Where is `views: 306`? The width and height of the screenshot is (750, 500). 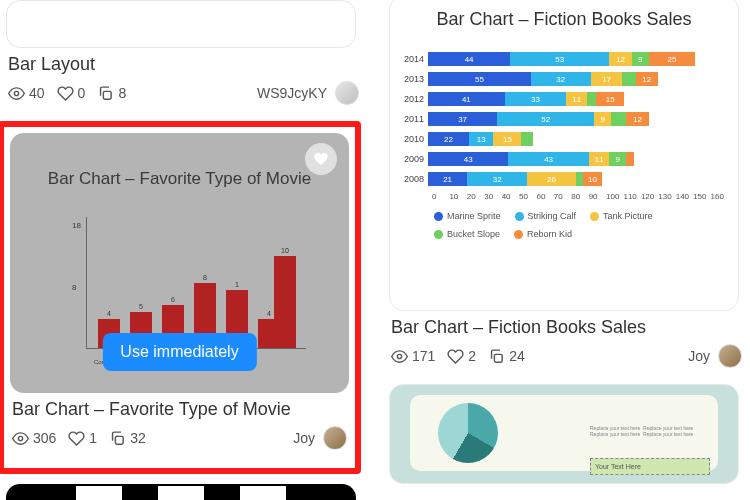 views: 306 is located at coordinates (34, 438).